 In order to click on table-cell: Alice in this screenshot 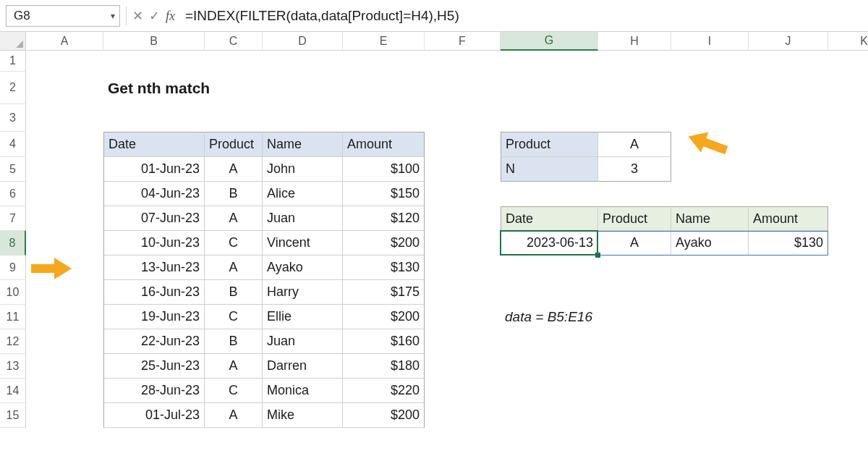, I will do `click(302, 194)`.